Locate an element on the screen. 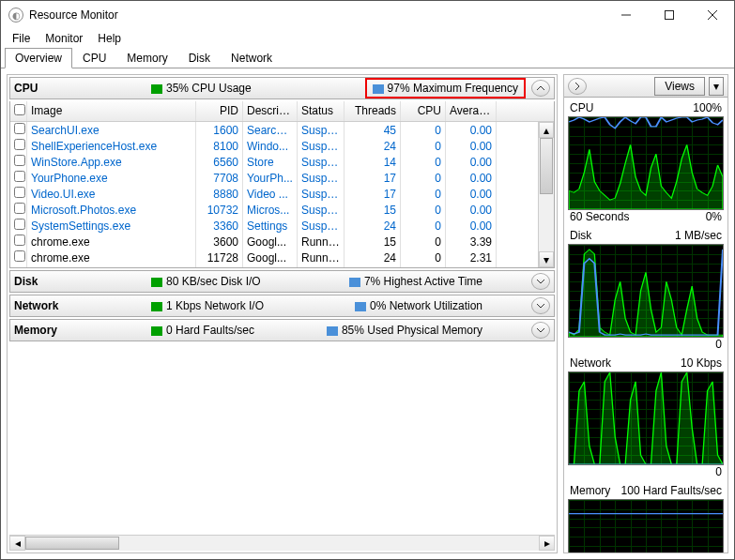 Image resolution: width=735 pixels, height=560 pixels. col-image: Image is located at coordinates (112, 111).